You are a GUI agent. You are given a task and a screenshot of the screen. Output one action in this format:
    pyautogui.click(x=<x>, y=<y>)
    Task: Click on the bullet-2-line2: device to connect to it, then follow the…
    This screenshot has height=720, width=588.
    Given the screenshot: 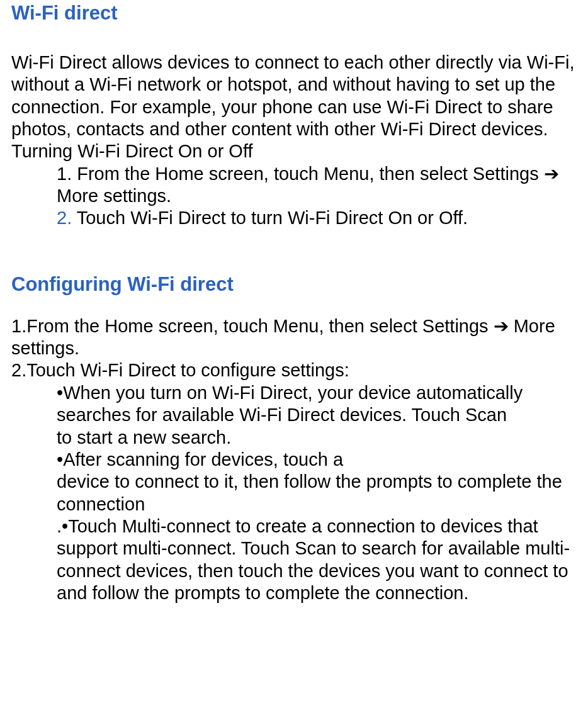 What is the action you would take?
    pyautogui.click(x=317, y=493)
    